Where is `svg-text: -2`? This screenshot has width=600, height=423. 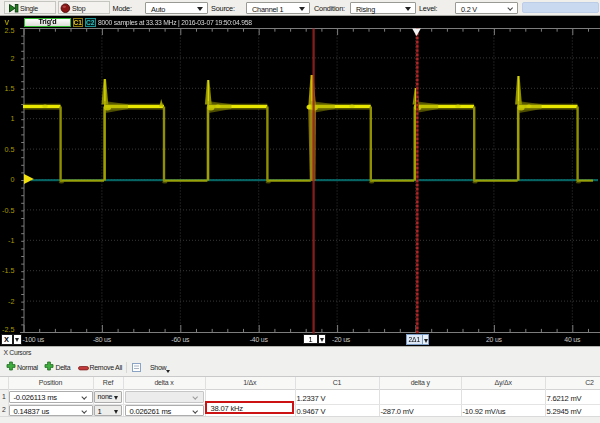 svg-text: -2 is located at coordinates (11, 302).